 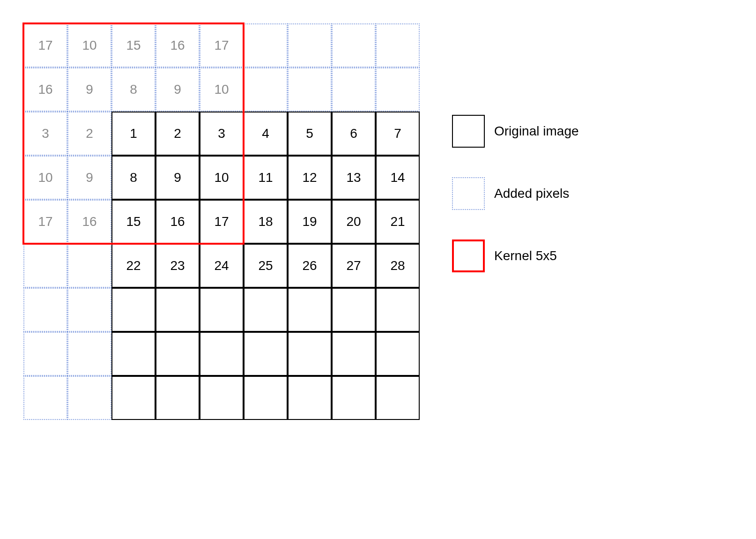 What do you see at coordinates (266, 134) in the screenshot?
I see `image-cell: 4` at bounding box center [266, 134].